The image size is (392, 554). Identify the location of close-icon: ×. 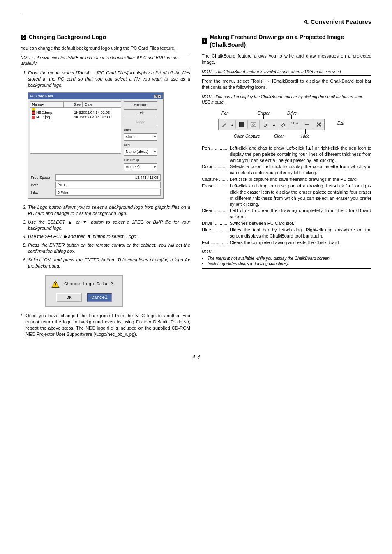
(159, 96).